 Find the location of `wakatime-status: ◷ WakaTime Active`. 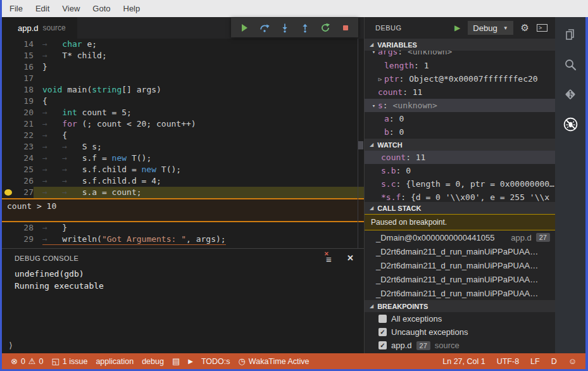

wakatime-status: ◷ WakaTime Active is located at coordinates (274, 361).